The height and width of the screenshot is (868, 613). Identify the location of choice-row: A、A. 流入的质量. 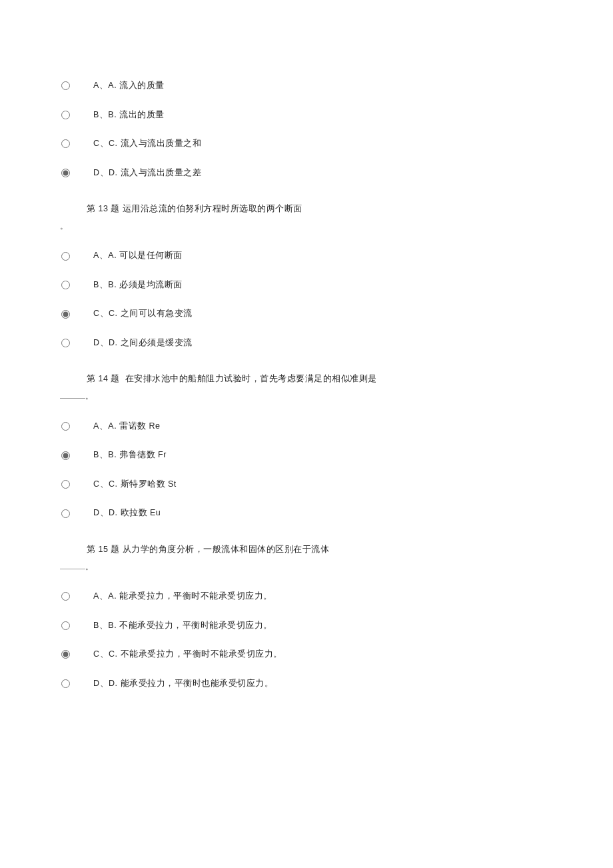
(307, 86).